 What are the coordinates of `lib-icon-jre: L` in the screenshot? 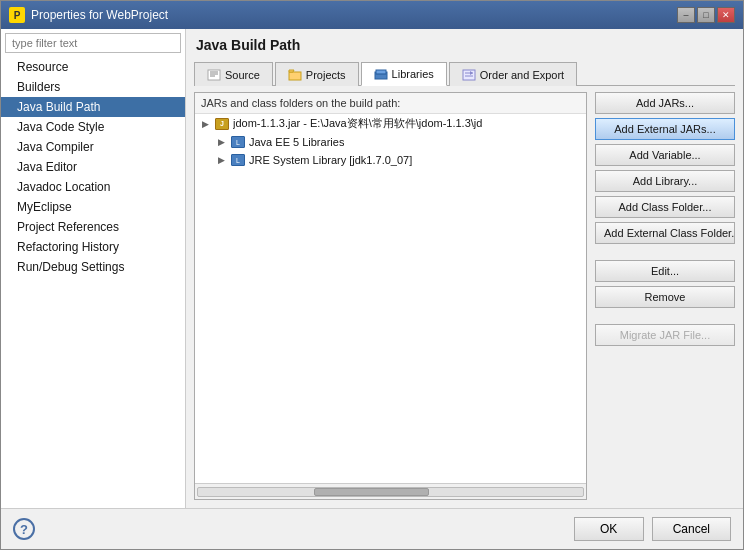 It's located at (238, 160).